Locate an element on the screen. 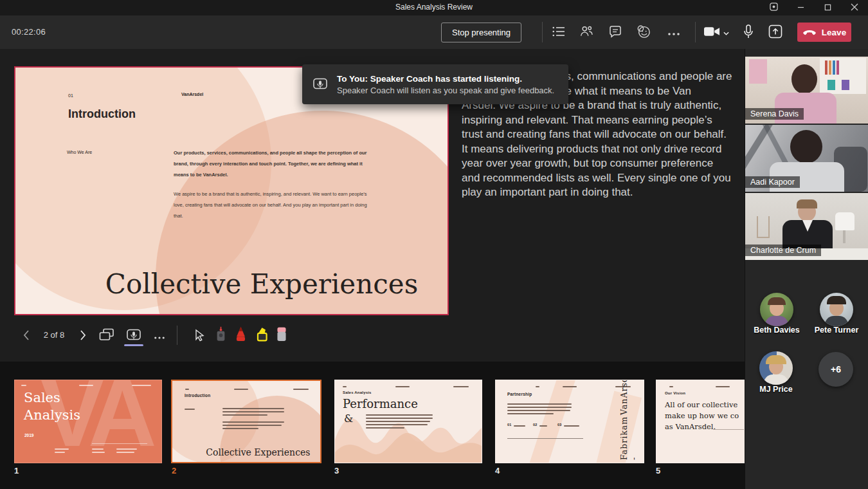  list-item-number: 02 is located at coordinates (535, 425).